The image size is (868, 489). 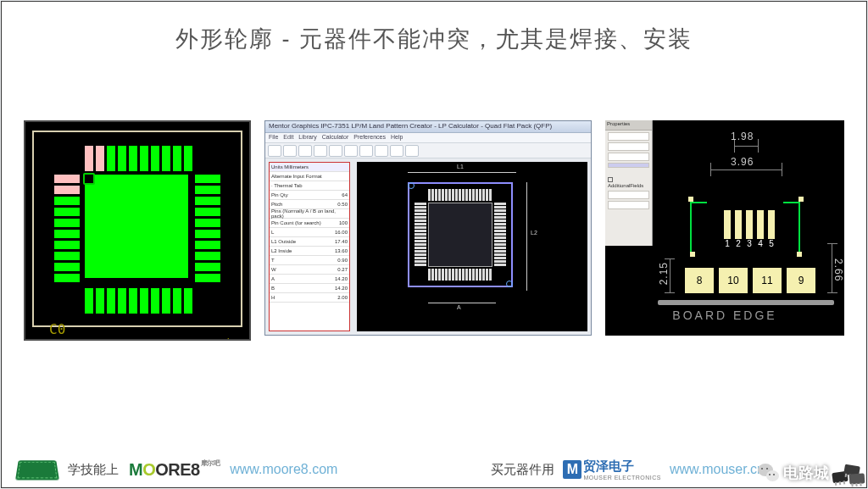 What do you see at coordinates (309, 288) in the screenshot?
I see `param-row: B14.20` at bounding box center [309, 288].